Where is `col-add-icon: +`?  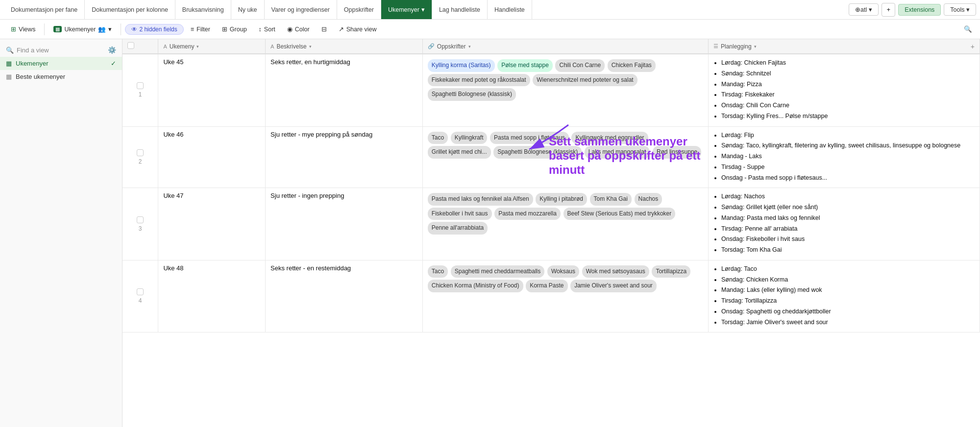
col-add-icon: + is located at coordinates (973, 47).